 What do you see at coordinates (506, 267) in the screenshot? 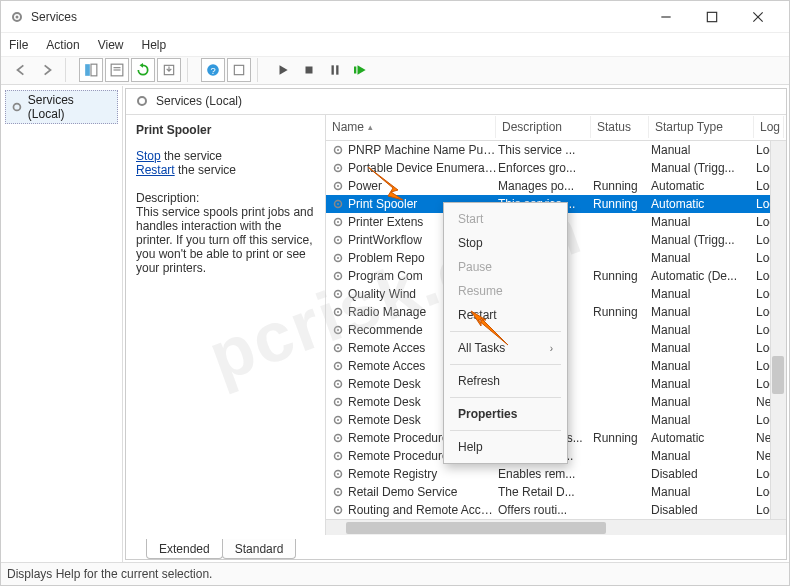
I see `ctx-pause: Pause` at bounding box center [506, 267].